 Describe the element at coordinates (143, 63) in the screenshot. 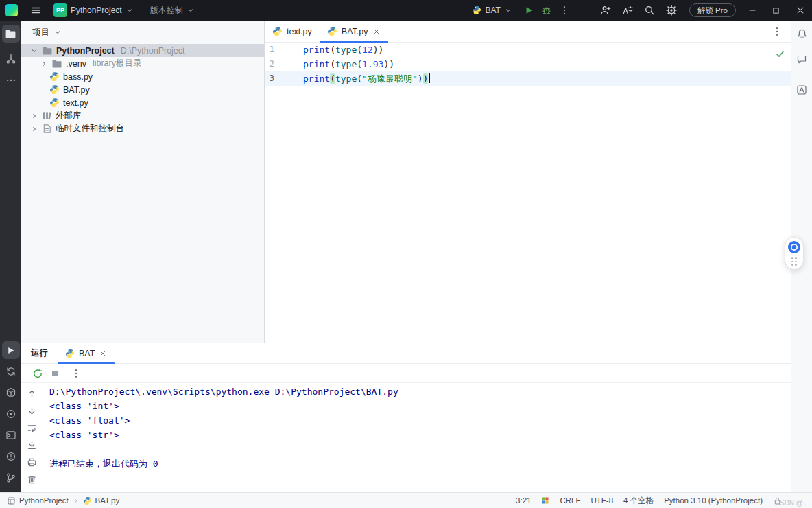

I see `tree-item-venv: .venv library根目录` at that location.